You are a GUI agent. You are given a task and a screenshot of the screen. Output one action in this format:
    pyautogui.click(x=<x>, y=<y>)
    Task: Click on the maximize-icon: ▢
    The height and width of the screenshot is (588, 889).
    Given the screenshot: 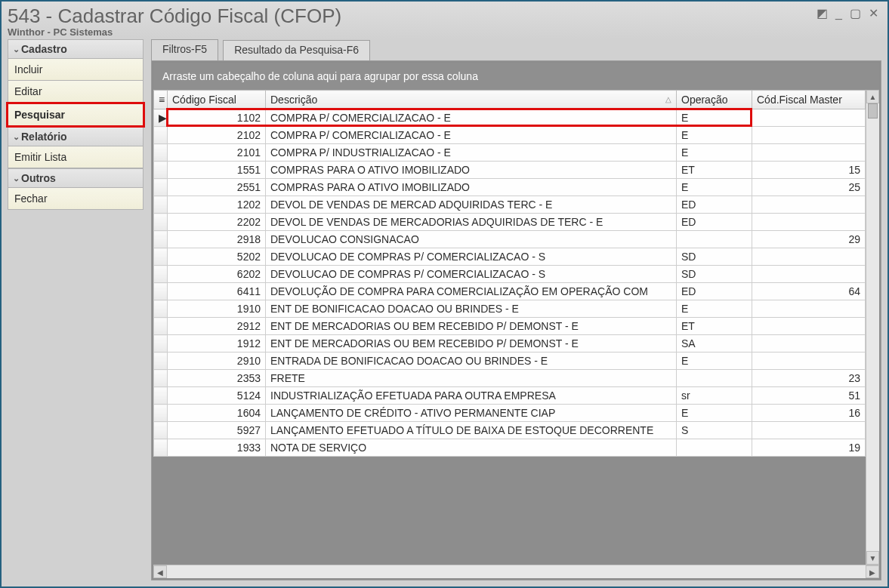 What is the action you would take?
    pyautogui.click(x=855, y=14)
    